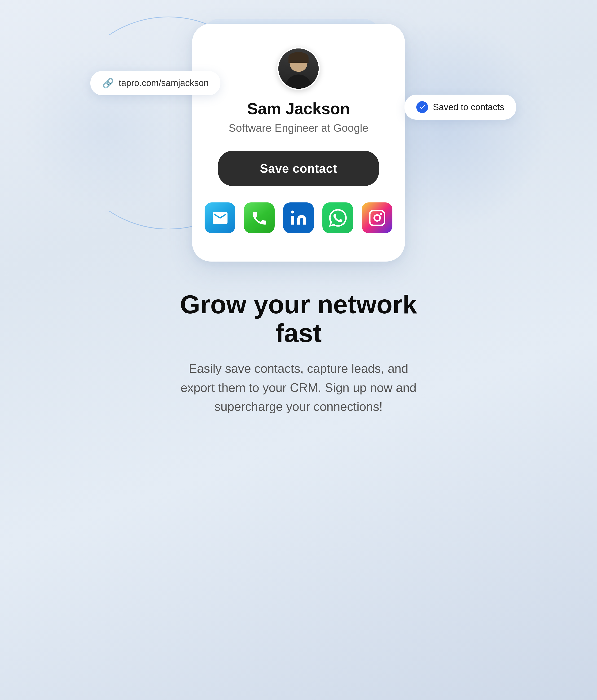 The height and width of the screenshot is (700, 597). Describe the element at coordinates (299, 69) in the screenshot. I see `avatar-person` at that location.